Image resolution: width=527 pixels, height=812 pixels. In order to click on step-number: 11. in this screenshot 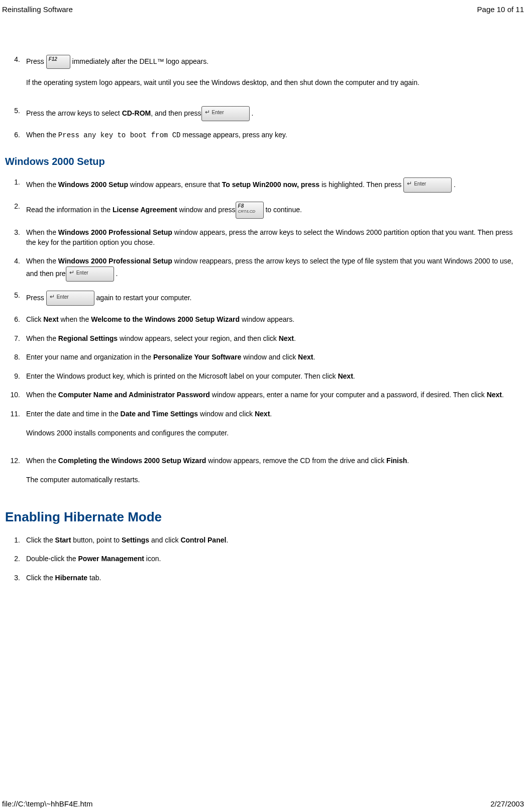, I will do `click(16, 414)`.